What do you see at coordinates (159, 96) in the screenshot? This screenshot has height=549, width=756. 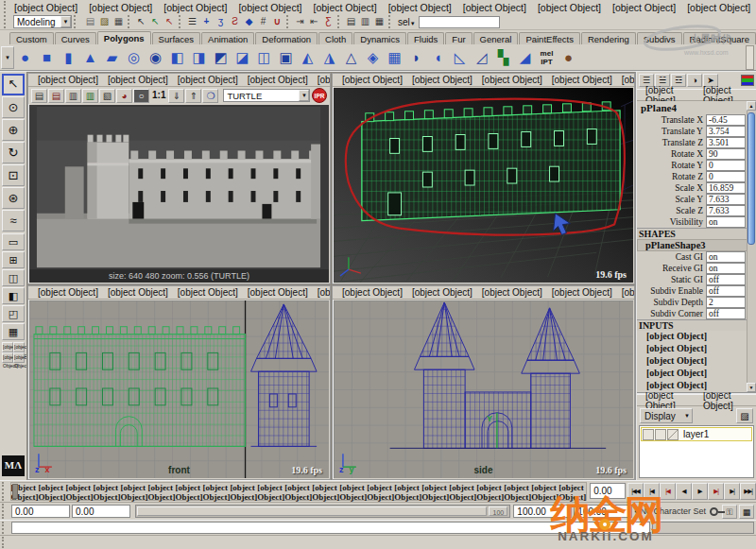 I see `one-to-one-label: 1:1` at bounding box center [159, 96].